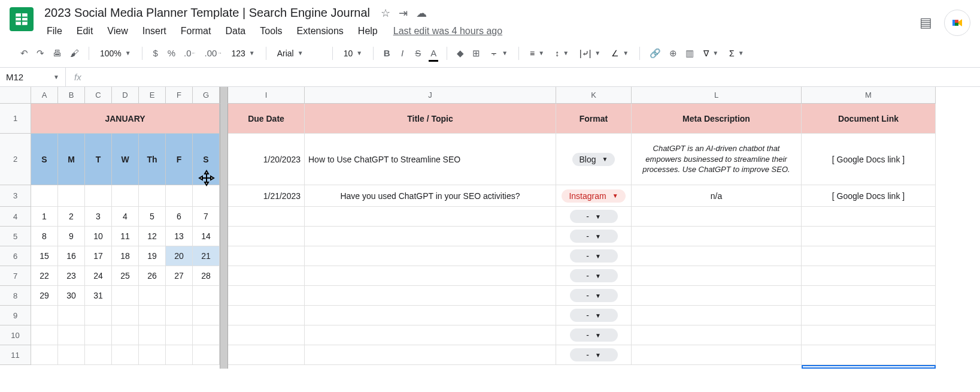 The image size is (980, 392). What do you see at coordinates (16, 217) in the screenshot?
I see `row-header: 4` at bounding box center [16, 217].